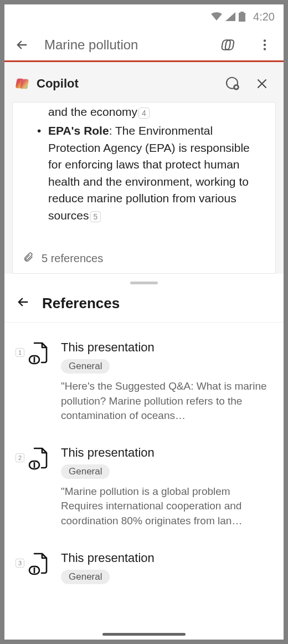  What do you see at coordinates (144, 634) in the screenshot?
I see `android-nav-bar` at bounding box center [144, 634].